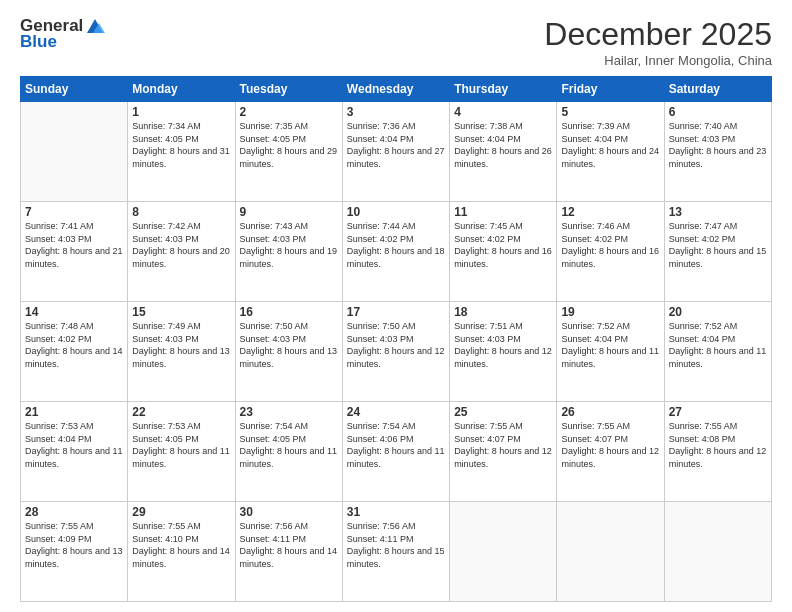 Image resolution: width=792 pixels, height=612 pixels. I want to click on day-info: Sunrise: 7:55 AMSunset: 4:08 PMDaylight:…, so click(718, 445).